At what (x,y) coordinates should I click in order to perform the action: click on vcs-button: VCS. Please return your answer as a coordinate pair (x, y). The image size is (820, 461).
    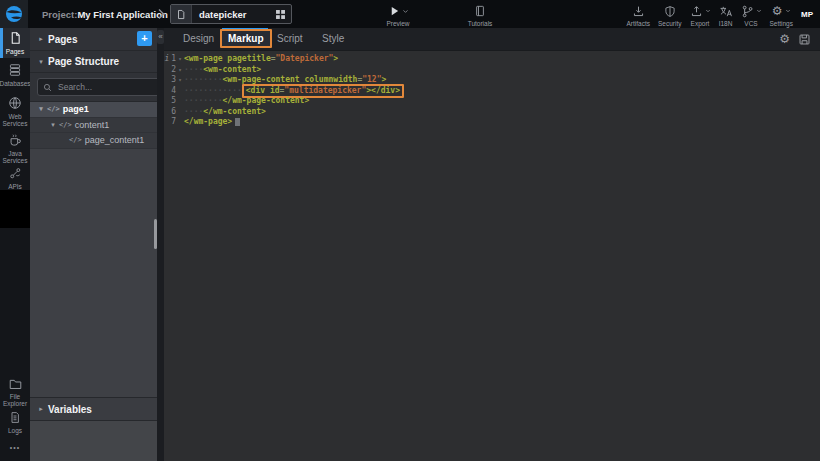
    Looking at the image, I should click on (752, 16).